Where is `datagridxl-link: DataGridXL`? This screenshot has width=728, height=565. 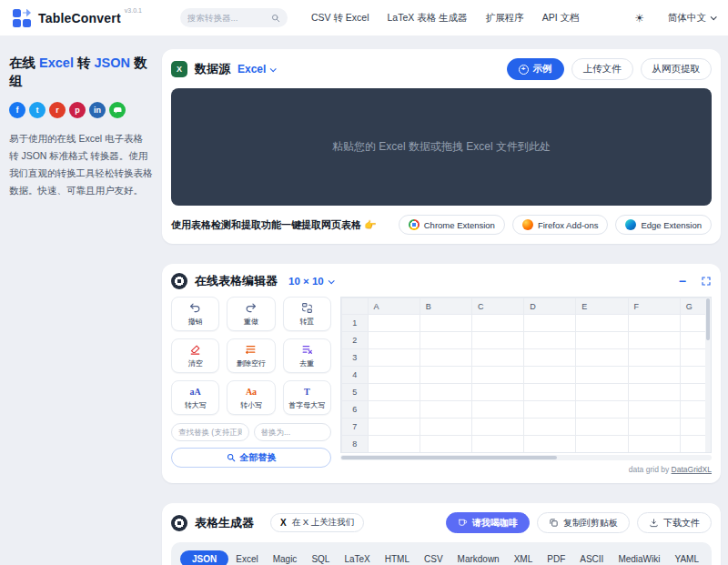
datagridxl-link: DataGridXL is located at coordinates (692, 469).